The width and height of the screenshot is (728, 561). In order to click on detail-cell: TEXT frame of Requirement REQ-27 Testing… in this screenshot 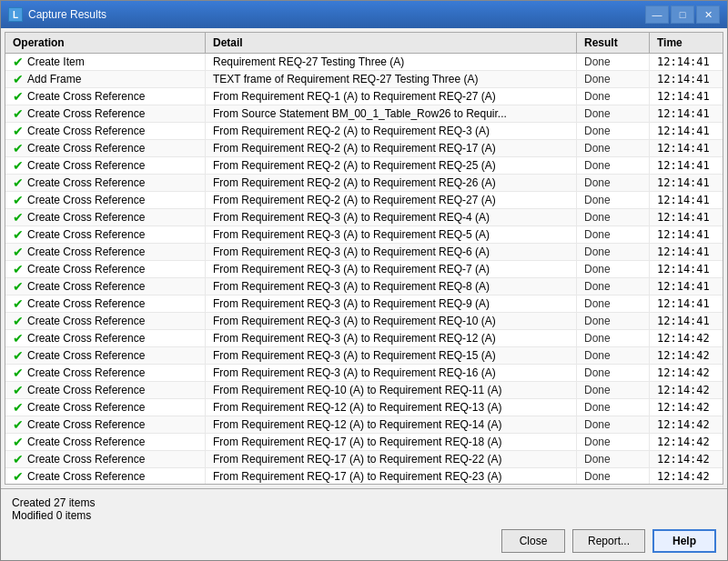, I will do `click(391, 79)`.